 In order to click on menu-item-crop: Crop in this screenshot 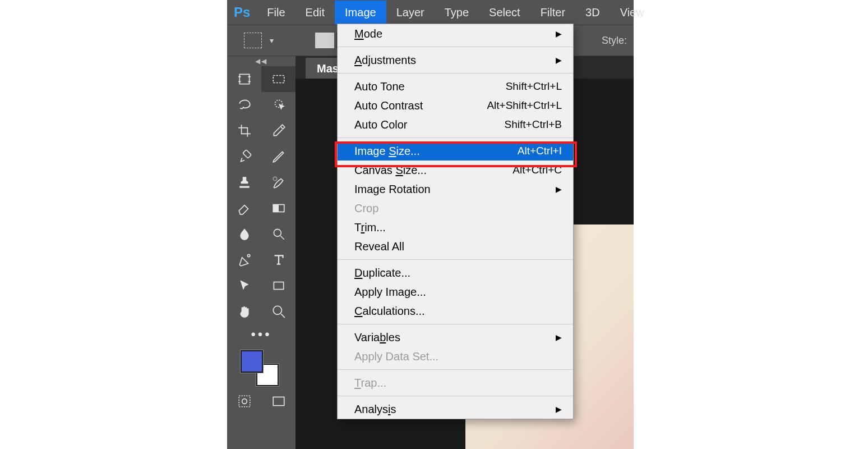, I will do `click(455, 208)`.